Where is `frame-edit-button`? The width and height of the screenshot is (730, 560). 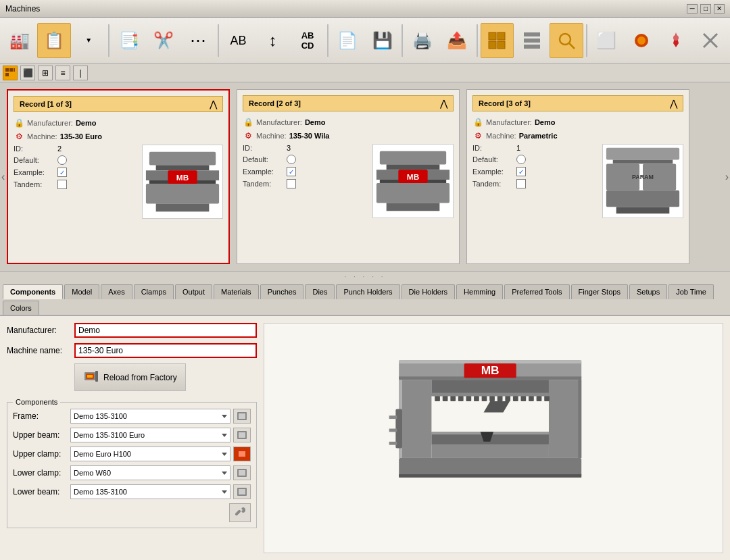 frame-edit-button is located at coordinates (242, 416).